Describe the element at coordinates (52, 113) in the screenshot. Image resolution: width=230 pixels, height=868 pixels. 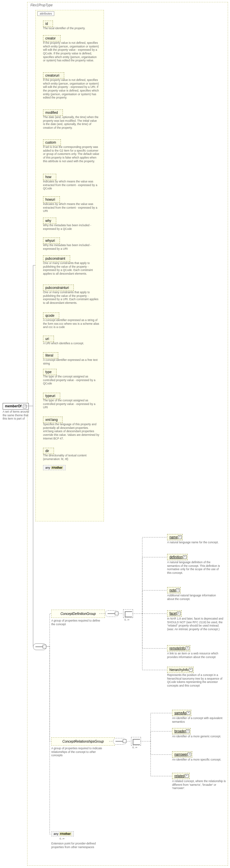
I see `attr-label: modified` at that location.